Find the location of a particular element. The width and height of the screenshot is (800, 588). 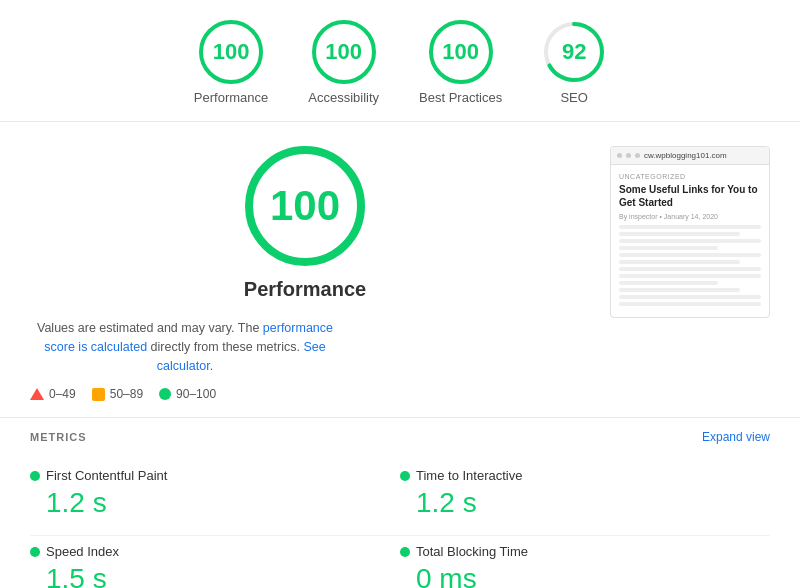

tbt-value: 0 ms is located at coordinates (593, 576).